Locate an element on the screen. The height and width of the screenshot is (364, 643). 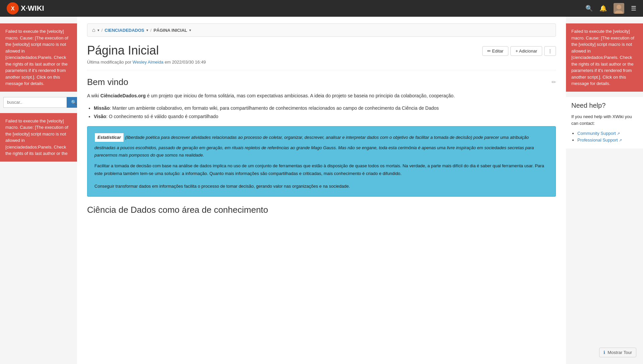
info-box-content: Estatisticar (liberdade poética para des… is located at coordinates (322, 161).